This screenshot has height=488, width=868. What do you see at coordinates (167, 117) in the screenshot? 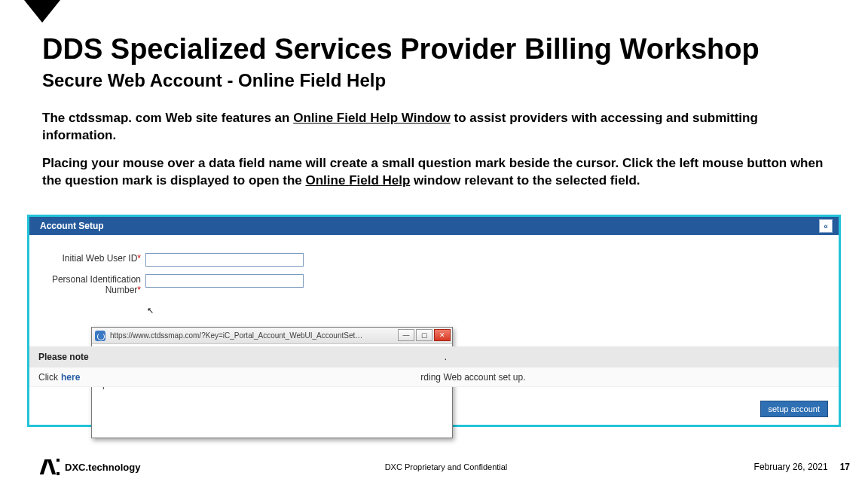
I see `p1-pre: The ctdssmap. com Web site features an` at bounding box center [167, 117].